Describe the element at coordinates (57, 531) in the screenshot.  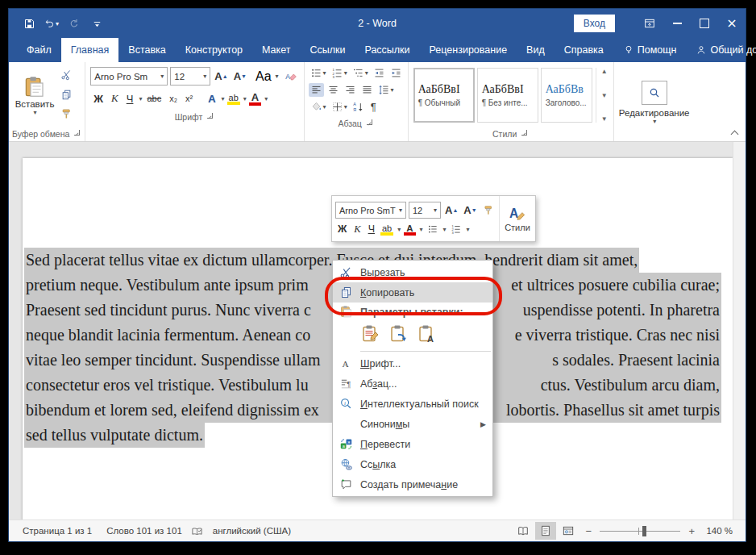
I see `page-indicator: Страница 1 из 1` at that location.